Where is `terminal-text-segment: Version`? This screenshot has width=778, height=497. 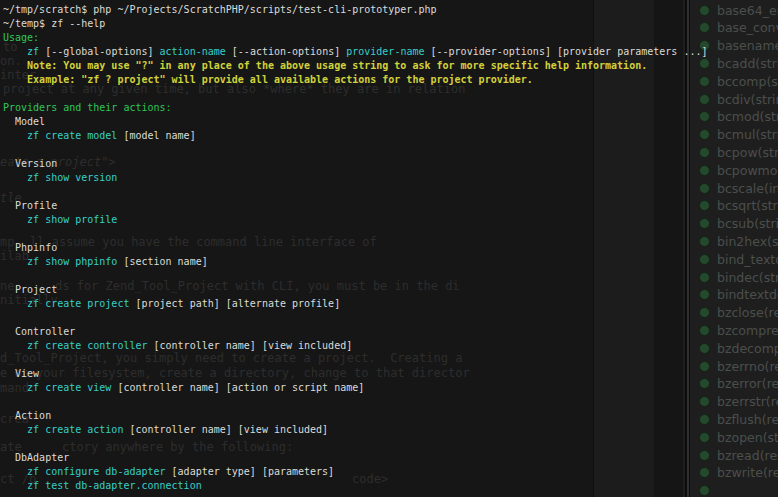
terminal-text-segment: Version is located at coordinates (30, 164).